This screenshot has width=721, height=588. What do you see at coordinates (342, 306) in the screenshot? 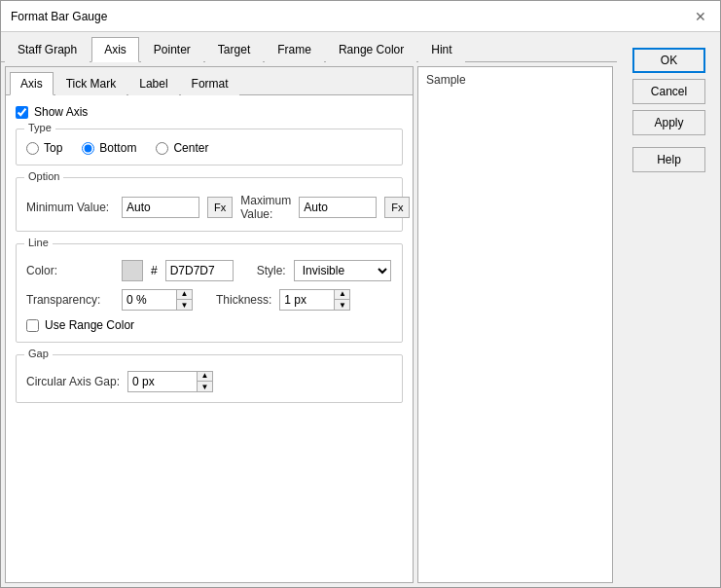
I see `thickness-down-btn: ▼` at bounding box center [342, 306].